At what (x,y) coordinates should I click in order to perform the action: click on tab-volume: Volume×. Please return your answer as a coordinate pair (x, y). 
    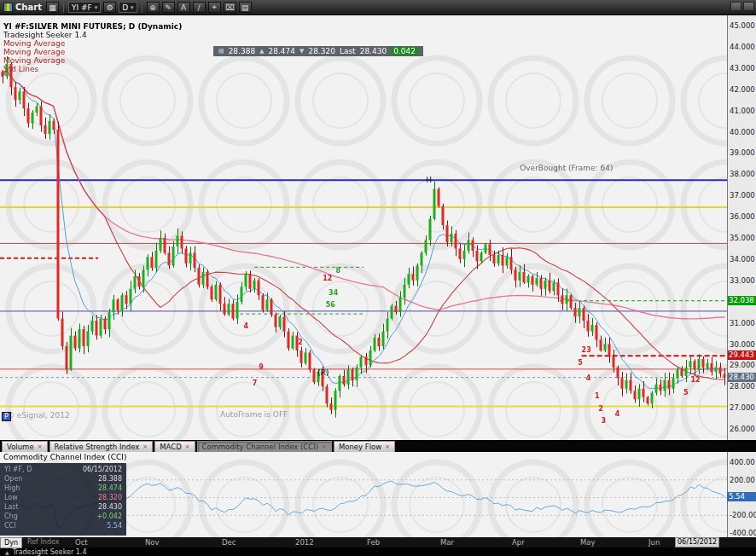
    Looking at the image, I should click on (25, 447).